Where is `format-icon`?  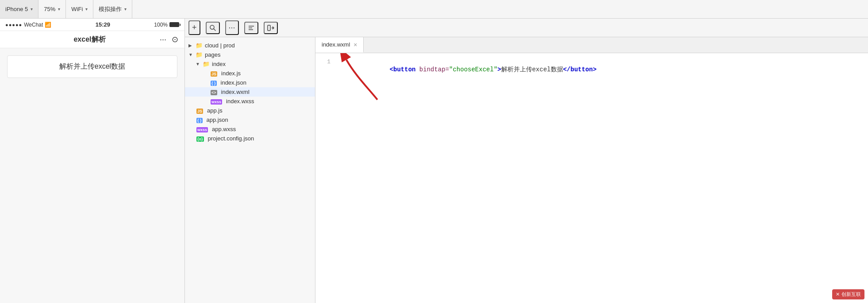 format-icon is located at coordinates (251, 28).